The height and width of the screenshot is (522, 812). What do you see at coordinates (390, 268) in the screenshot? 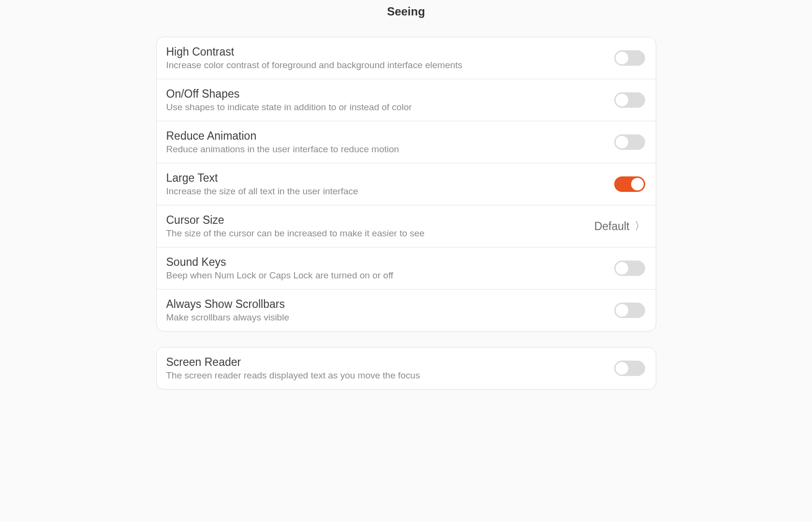
I see `row-text: Sound Keys Beep when Num Lock or Caps Lo…` at bounding box center [390, 268].